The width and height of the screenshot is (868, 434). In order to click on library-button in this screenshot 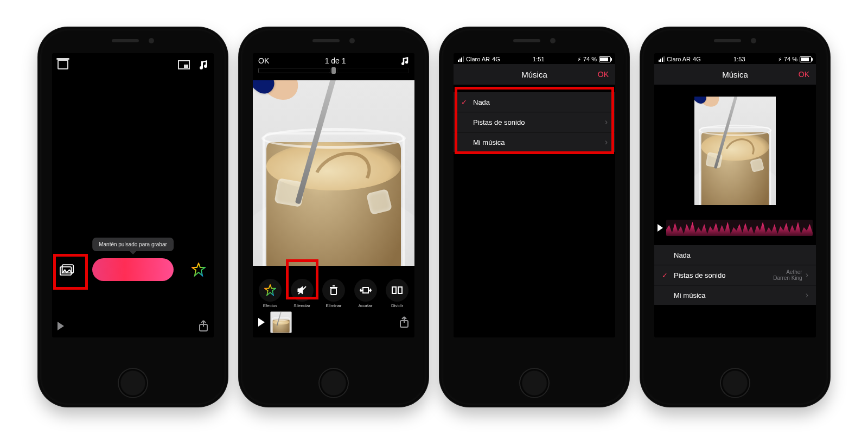, I will do `click(67, 270)`.